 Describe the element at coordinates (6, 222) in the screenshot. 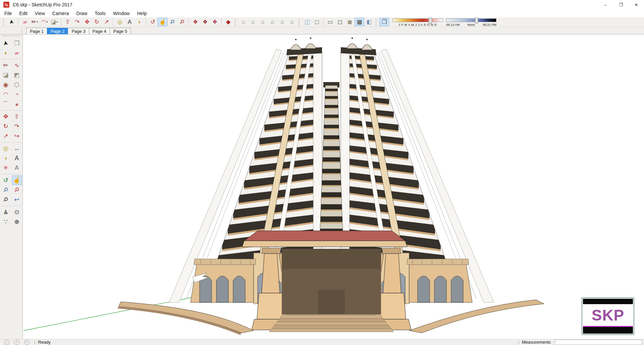

I see `walk-tool: ∵` at that location.